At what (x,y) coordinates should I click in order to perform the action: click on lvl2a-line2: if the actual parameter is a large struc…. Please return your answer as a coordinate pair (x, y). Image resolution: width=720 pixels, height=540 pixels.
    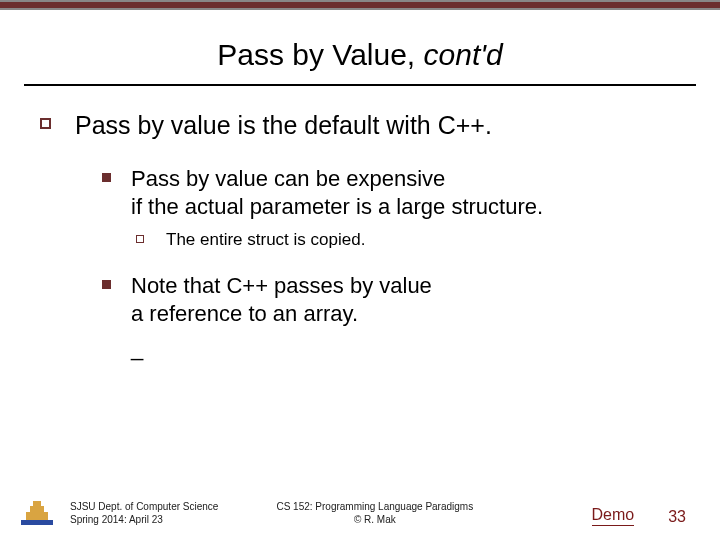
    Looking at the image, I should click on (337, 207).